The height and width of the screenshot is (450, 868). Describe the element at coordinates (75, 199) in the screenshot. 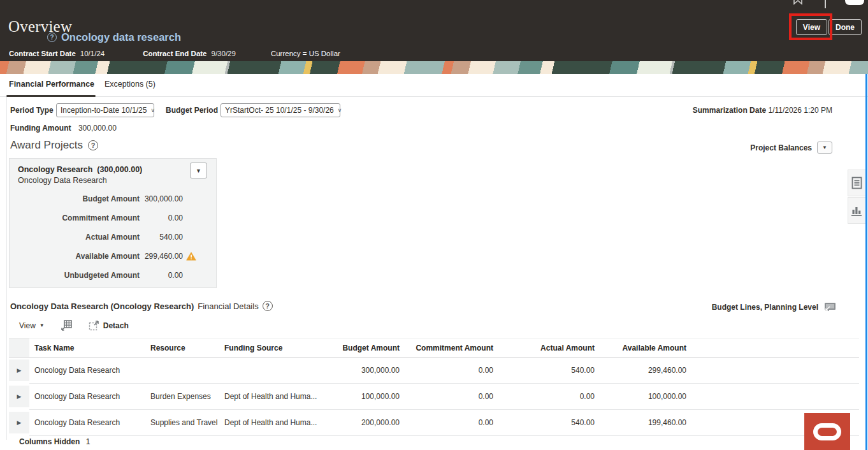

I see `budget-amount-label: Budget Amount` at that location.